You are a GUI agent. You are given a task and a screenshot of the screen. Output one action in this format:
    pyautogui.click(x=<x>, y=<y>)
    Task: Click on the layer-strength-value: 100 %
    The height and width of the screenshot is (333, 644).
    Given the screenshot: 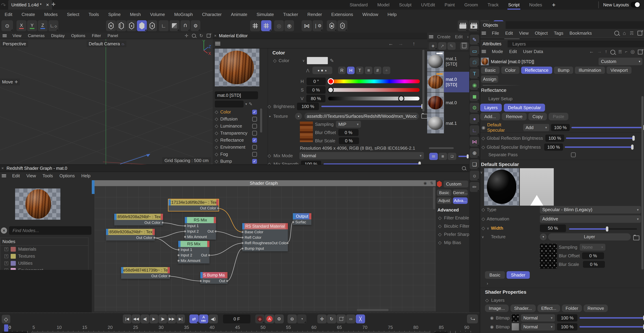 What is the action you would take?
    pyautogui.click(x=560, y=128)
    